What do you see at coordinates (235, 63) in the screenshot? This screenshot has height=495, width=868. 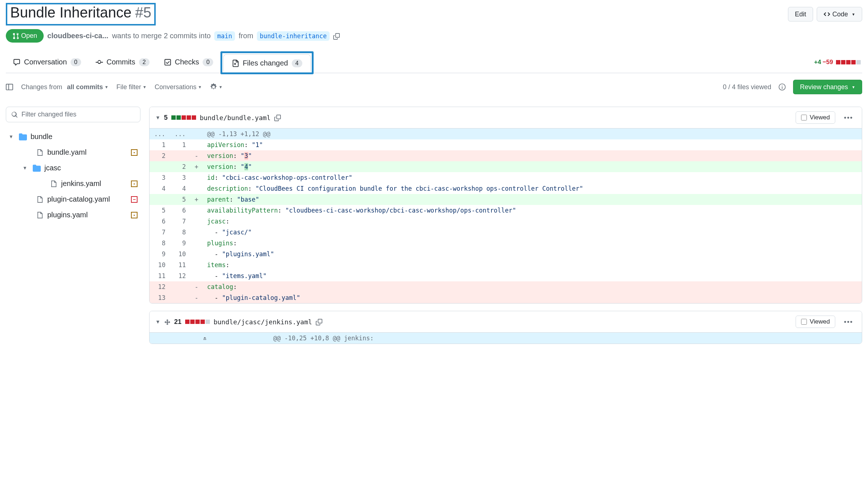 I see `file-diff-icon` at bounding box center [235, 63].